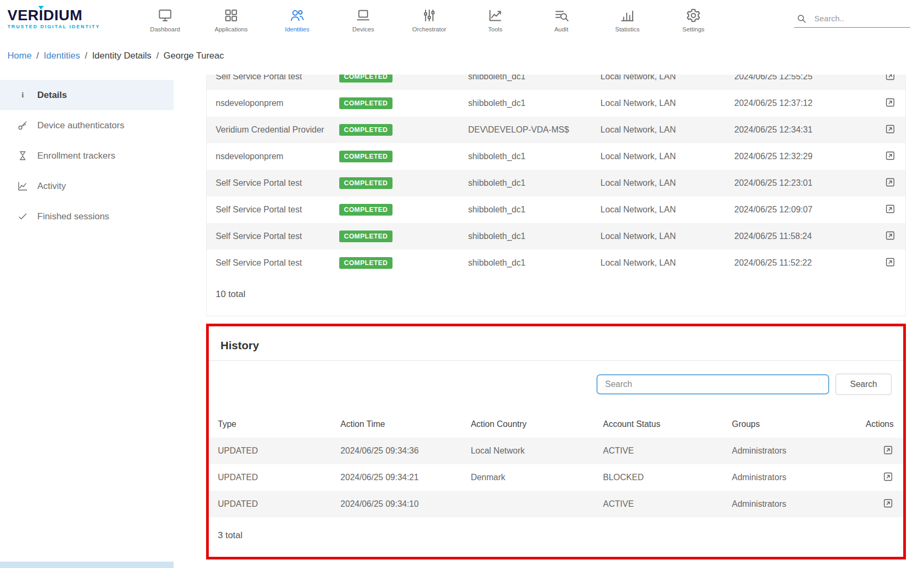 This screenshot has width=924, height=568. What do you see at coordinates (495, 19) in the screenshot?
I see `nav-item-tools: Tools` at bounding box center [495, 19].